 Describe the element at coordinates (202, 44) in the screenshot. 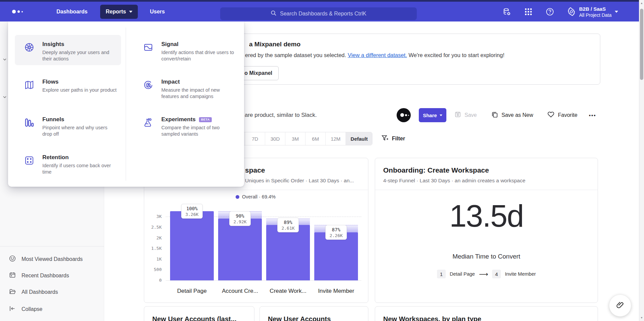

I see `menu-item-title: Signal` at that location.